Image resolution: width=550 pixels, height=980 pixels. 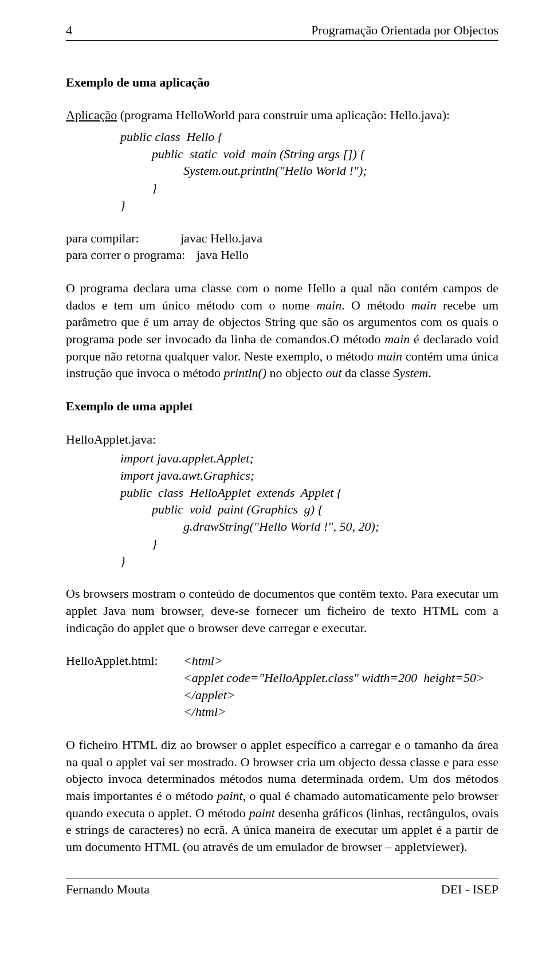 What do you see at coordinates (123, 238) in the screenshot?
I see `compile-label: para compilar:` at bounding box center [123, 238].